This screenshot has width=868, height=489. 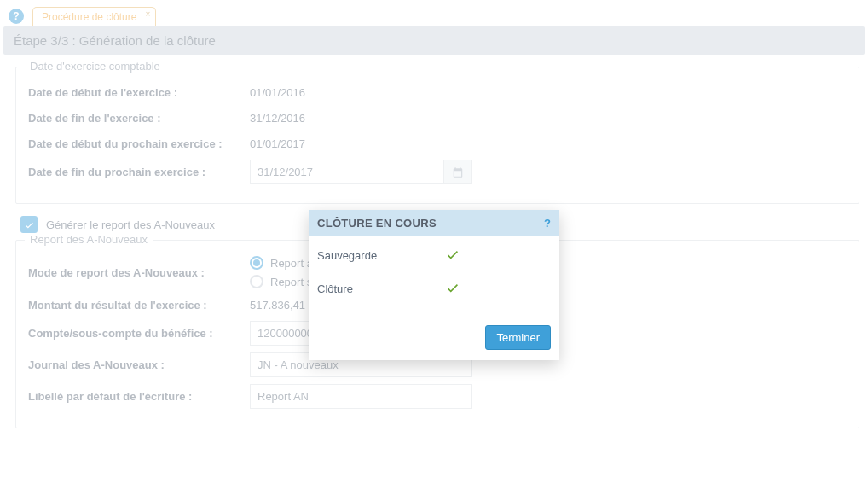 I want to click on finish-button: Terminer, so click(x=518, y=338).